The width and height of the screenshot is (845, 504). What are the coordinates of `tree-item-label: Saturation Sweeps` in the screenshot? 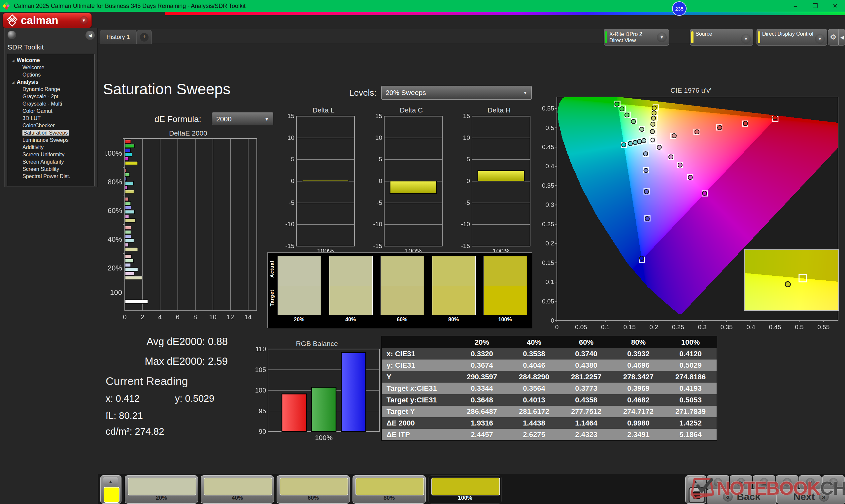 It's located at (46, 133).